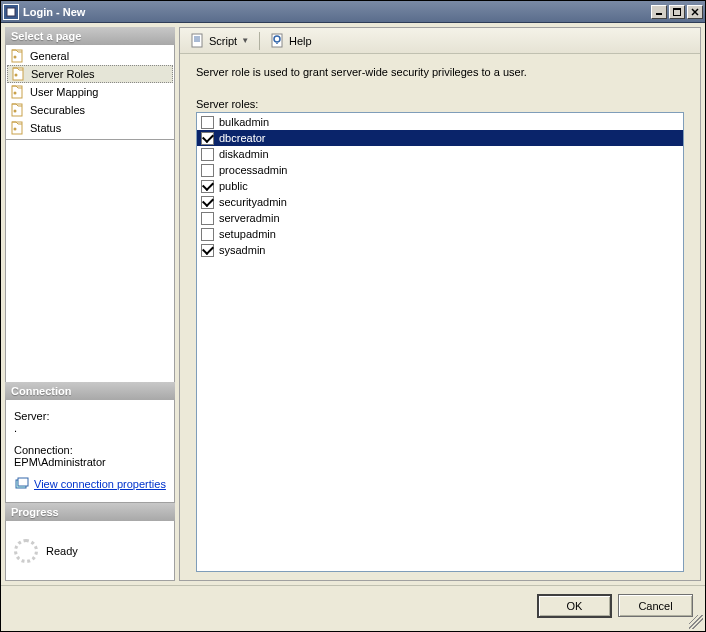  Describe the element at coordinates (50, 56) in the screenshot. I see `page-item-label: General` at that location.